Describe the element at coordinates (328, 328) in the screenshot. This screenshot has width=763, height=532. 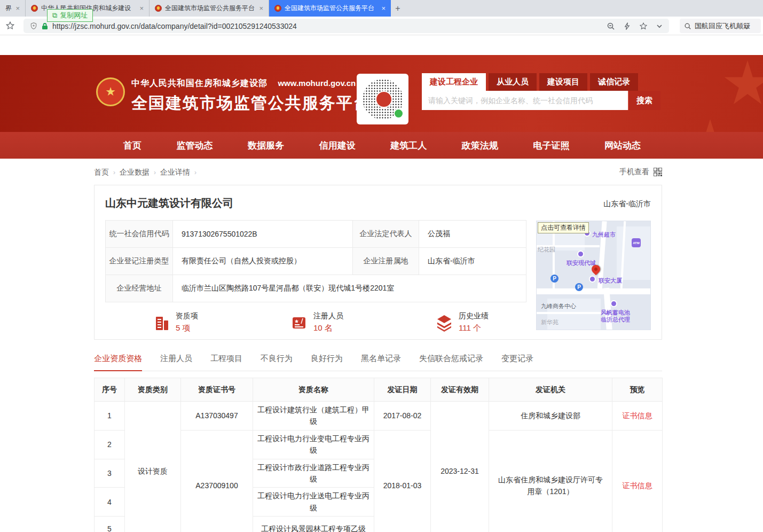
I see `stat-value: 10 名` at that location.